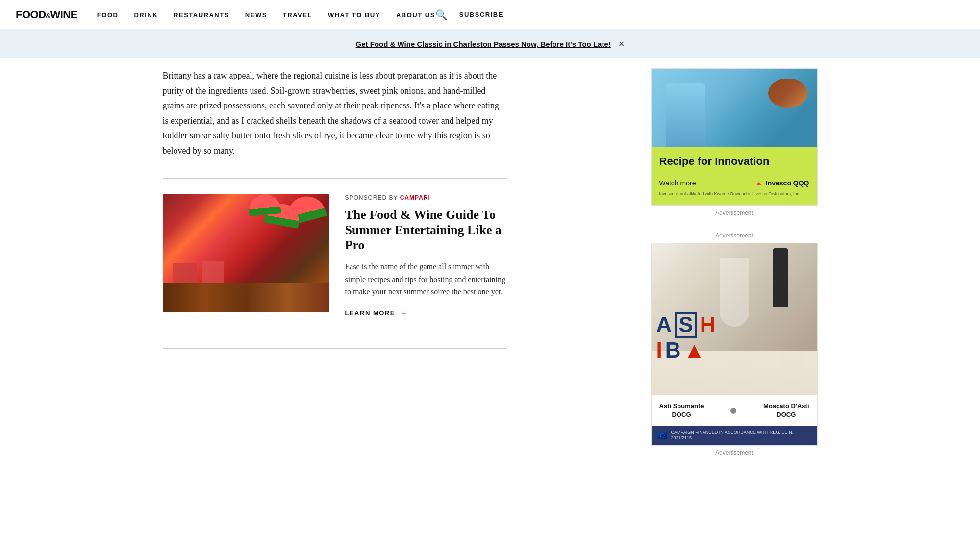  What do you see at coordinates (201, 15) in the screenshot?
I see `nav-restaurants: RESTAURANTS` at bounding box center [201, 15].